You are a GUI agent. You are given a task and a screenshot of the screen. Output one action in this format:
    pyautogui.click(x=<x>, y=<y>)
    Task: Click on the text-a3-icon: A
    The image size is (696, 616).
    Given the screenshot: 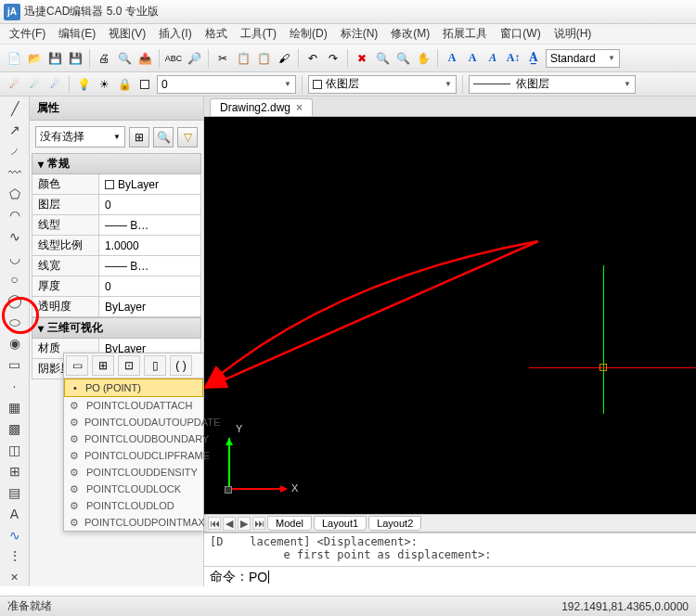 What is the action you would take?
    pyautogui.click(x=493, y=58)
    